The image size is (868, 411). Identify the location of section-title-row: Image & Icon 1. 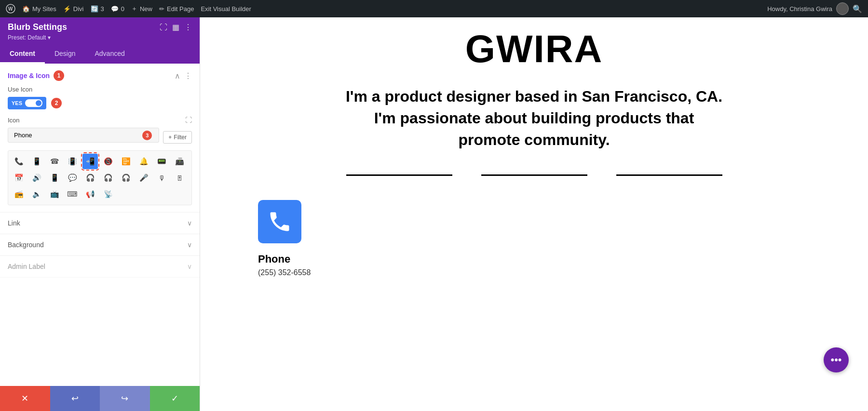
(36, 76).